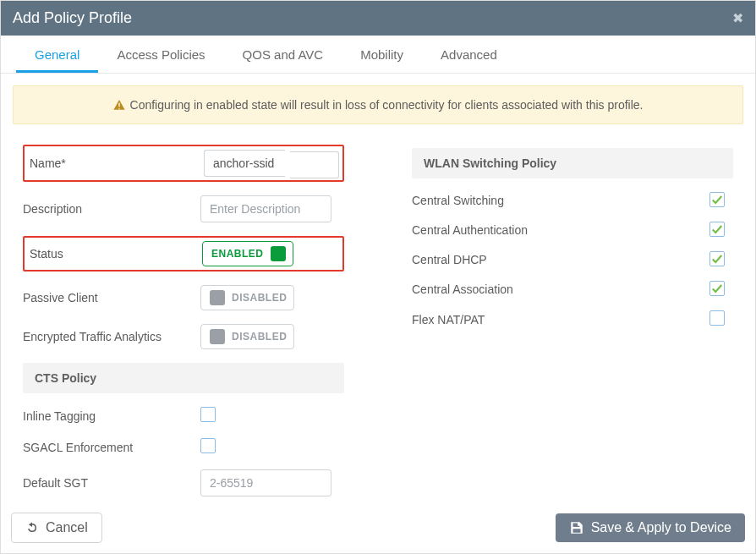 This screenshot has height=554, width=756. I want to click on sgacl-label: SGACL Enforcement, so click(112, 447).